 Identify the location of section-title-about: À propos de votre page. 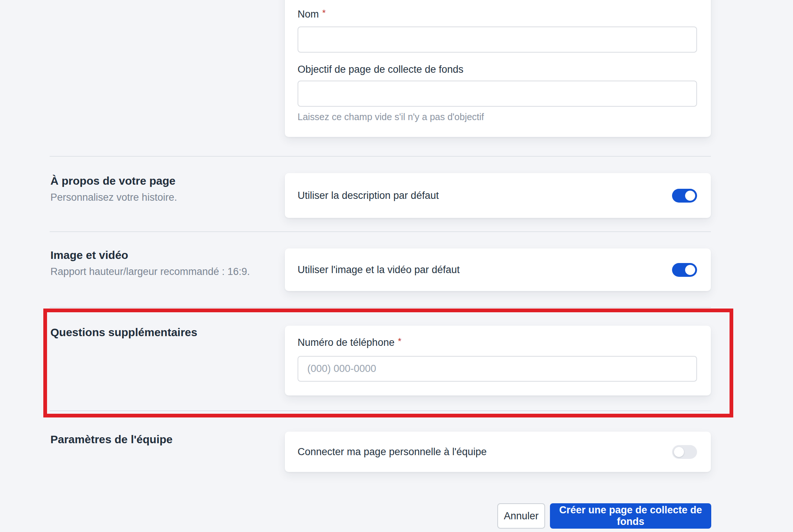
(113, 181).